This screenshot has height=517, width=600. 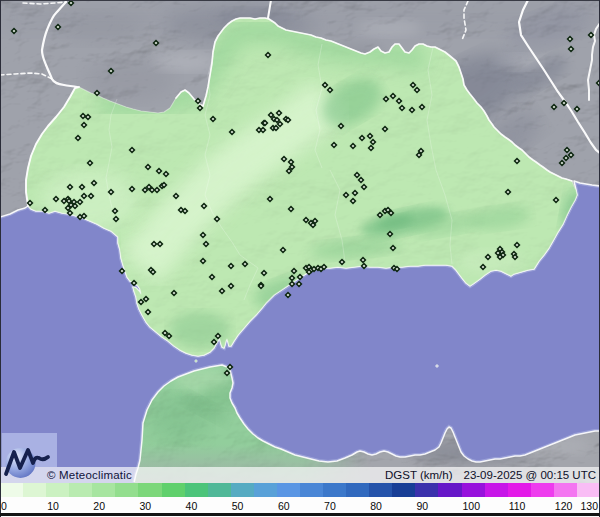 I want to click on scale-tick-label: 40, so click(x=192, y=506).